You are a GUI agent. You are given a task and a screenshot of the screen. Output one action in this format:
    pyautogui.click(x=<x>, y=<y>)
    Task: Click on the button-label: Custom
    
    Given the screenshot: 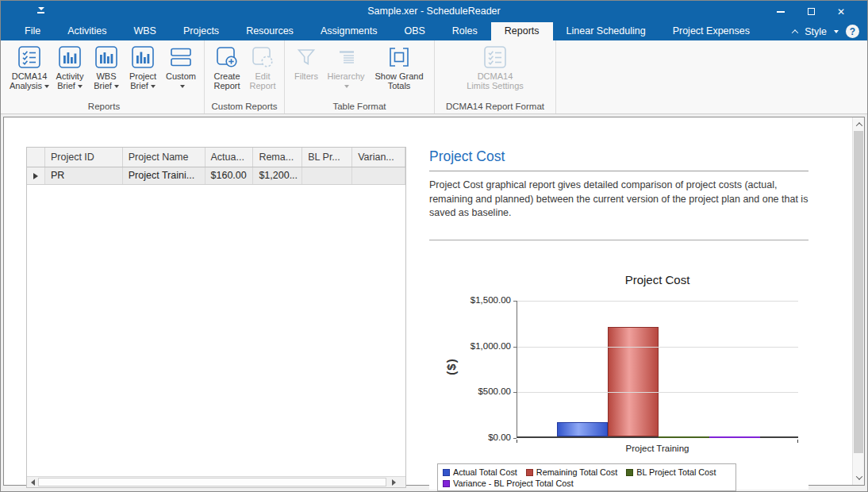 What is the action you would take?
    pyautogui.click(x=181, y=81)
    